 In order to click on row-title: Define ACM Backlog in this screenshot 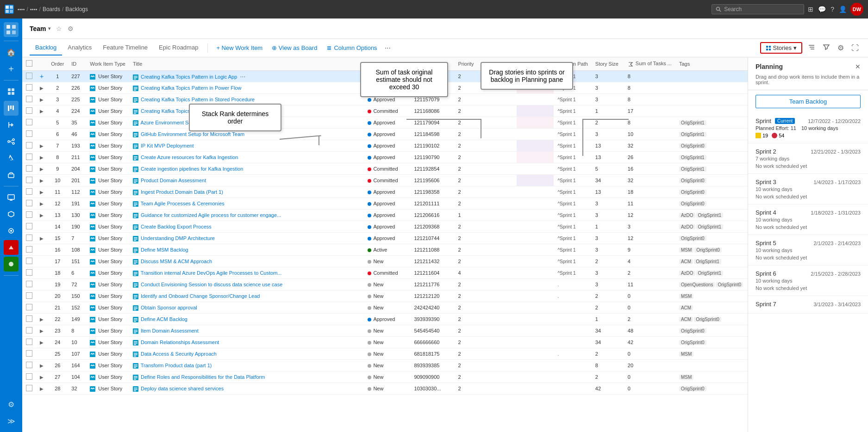, I will do `click(246, 319)`.